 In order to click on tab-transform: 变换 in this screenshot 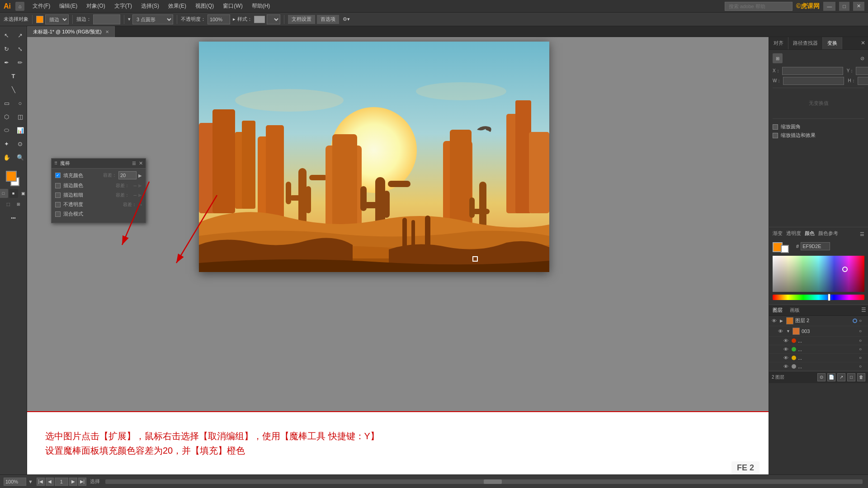, I will do `click(833, 43)`.